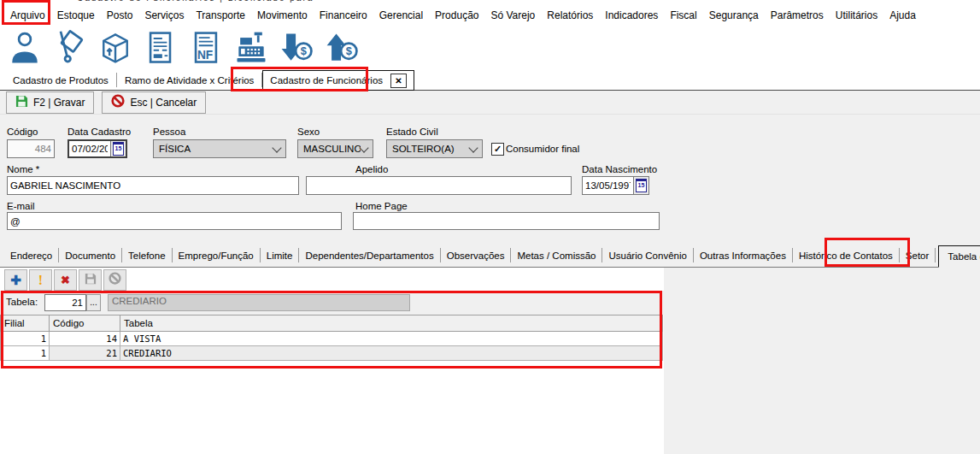 The image size is (980, 454). Describe the element at coordinates (115, 48) in the screenshot. I see `package-icon` at that location.